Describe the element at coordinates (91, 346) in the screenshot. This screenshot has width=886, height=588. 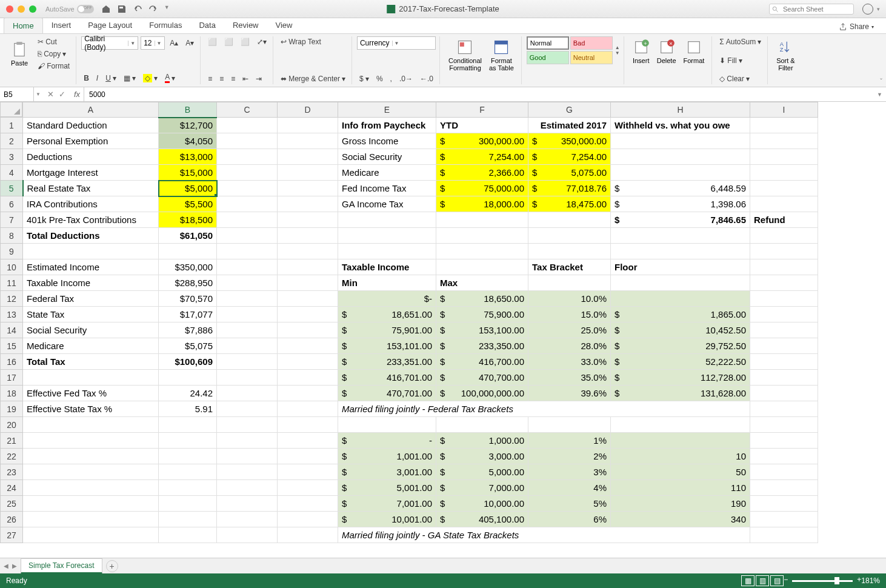
I see `cell-A15: Medicare` at that location.